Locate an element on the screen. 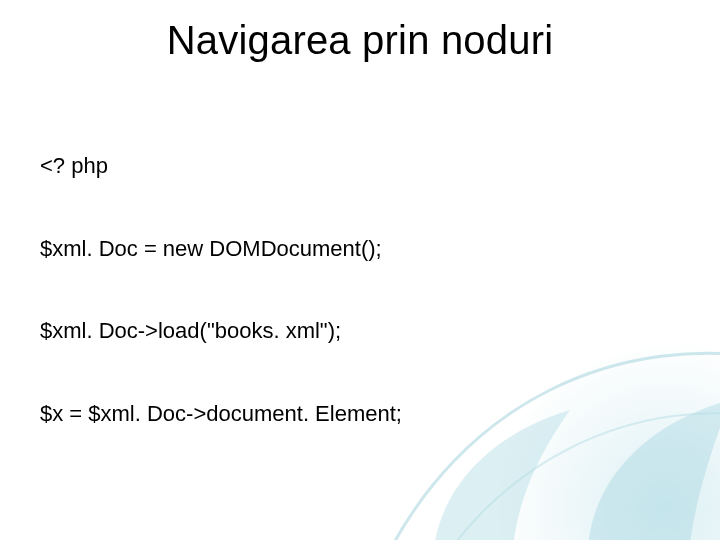 The height and width of the screenshot is (540, 720). code-line: $x = $xml. Doc->document. Element; is located at coordinates (360, 414).